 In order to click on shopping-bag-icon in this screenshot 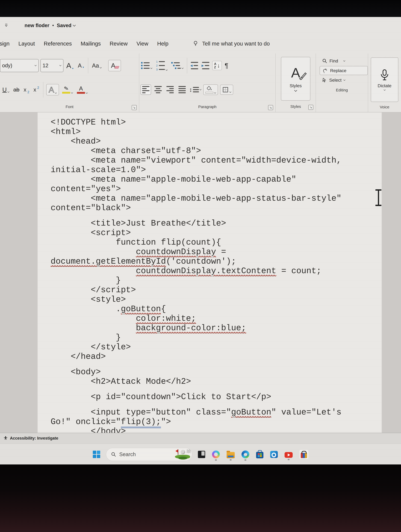, I will do `click(304, 455)`.